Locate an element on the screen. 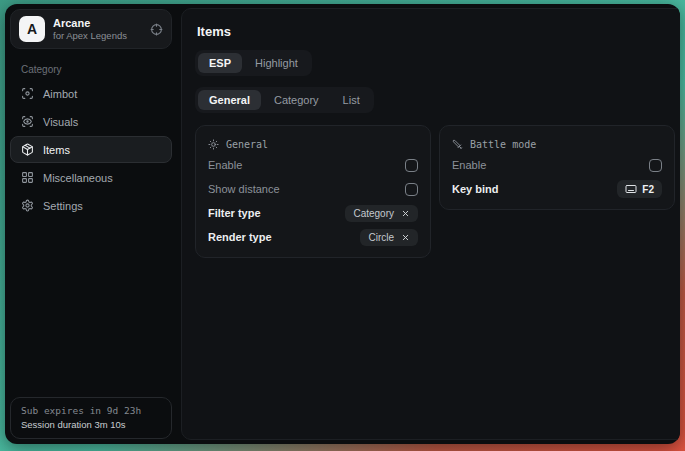  app-logo: A is located at coordinates (32, 29).